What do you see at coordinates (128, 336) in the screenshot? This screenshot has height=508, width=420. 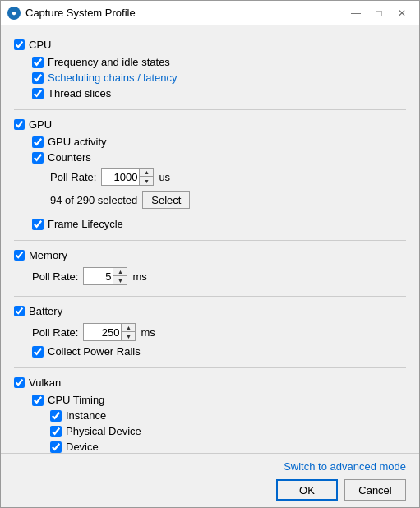 I see `battery-poll-rate-down: ▼` at bounding box center [128, 336].